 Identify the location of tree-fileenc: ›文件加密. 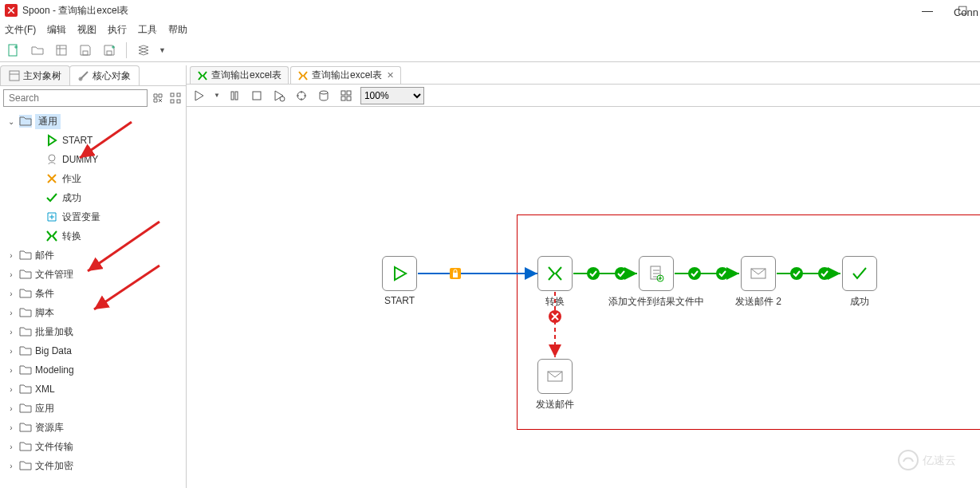
(92, 466).